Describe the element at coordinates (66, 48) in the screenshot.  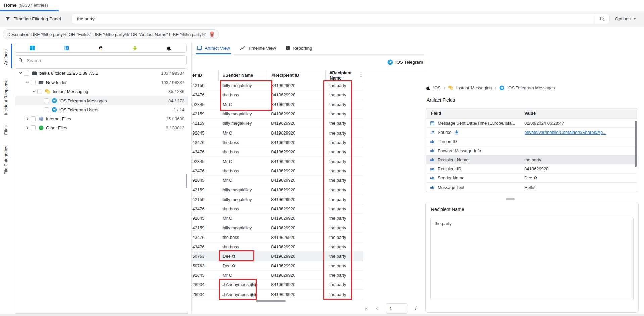
I see `macos-icon` at that location.